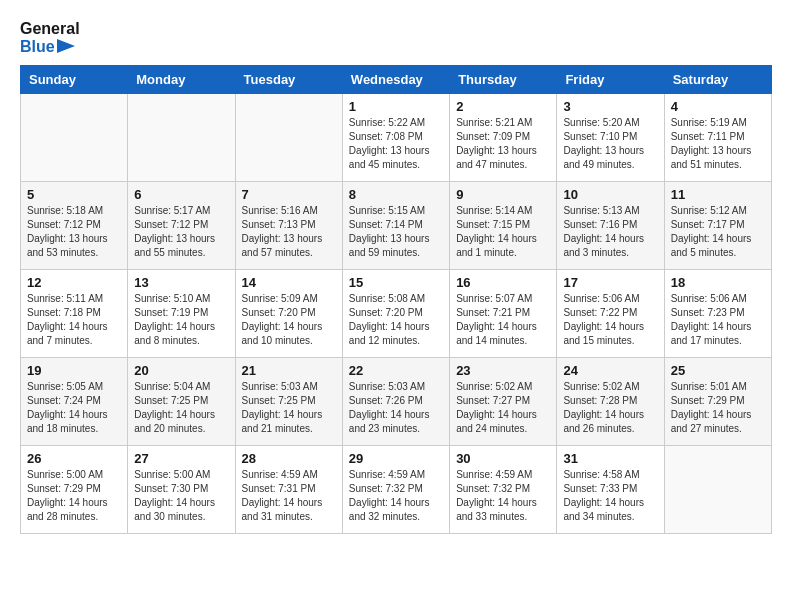  What do you see at coordinates (74, 408) in the screenshot?
I see `day-info: Sunrise: 5:05 AM Sunset: 7:24 PM Dayligh…` at bounding box center [74, 408].